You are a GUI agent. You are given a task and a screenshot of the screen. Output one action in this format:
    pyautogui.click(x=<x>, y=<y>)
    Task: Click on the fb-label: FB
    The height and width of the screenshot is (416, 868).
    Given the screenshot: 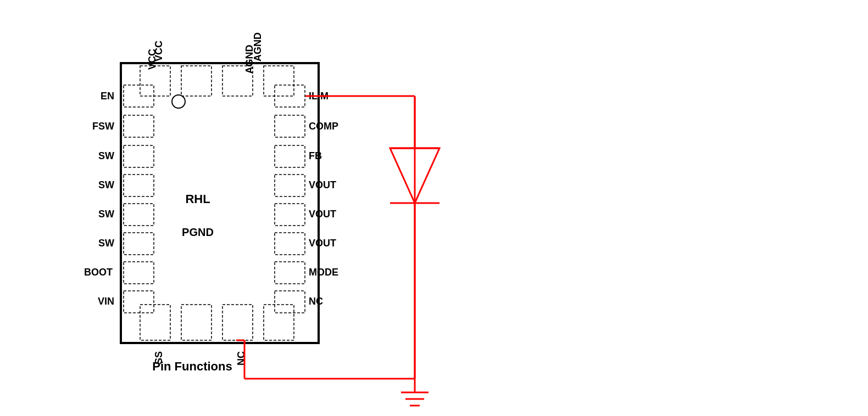 What is the action you would take?
    pyautogui.click(x=315, y=156)
    